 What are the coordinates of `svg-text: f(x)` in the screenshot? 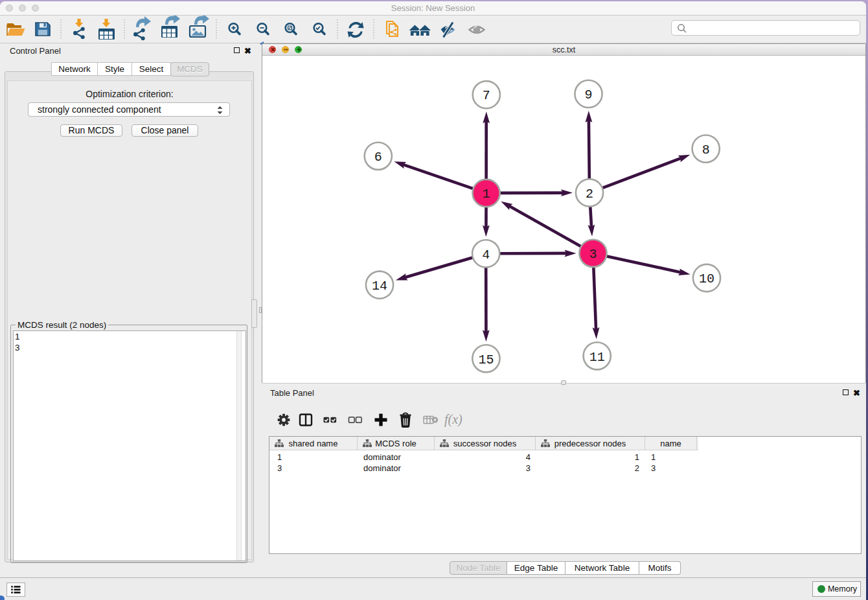 It's located at (453, 420).